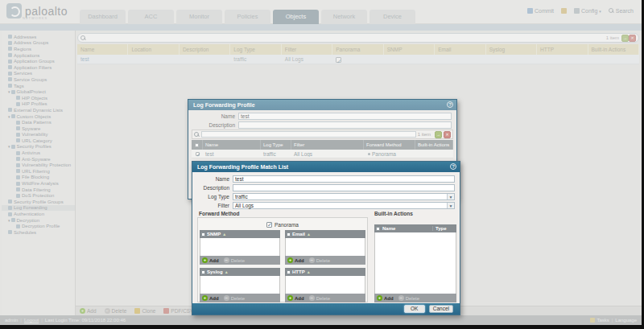 This screenshot has width=644, height=329. I want to click on log-type-value: traffic, so click(340, 196).